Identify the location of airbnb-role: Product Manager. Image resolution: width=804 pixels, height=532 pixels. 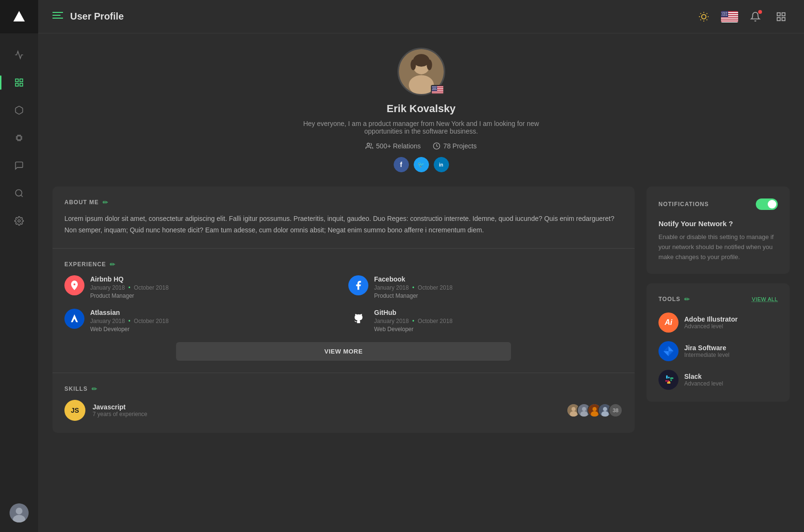
(129, 296).